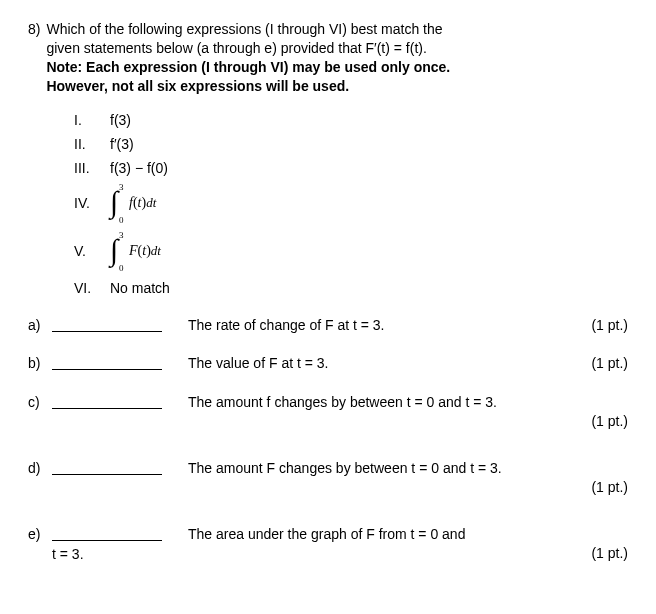  I want to click on question-d: d) The amount F changes by between t = 0…, so click(328, 478).